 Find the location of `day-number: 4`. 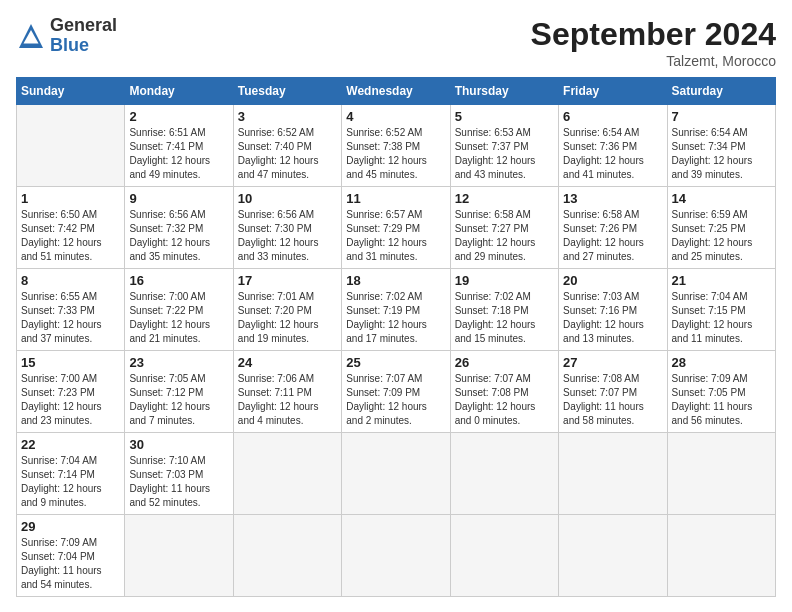

day-number: 4 is located at coordinates (396, 116).